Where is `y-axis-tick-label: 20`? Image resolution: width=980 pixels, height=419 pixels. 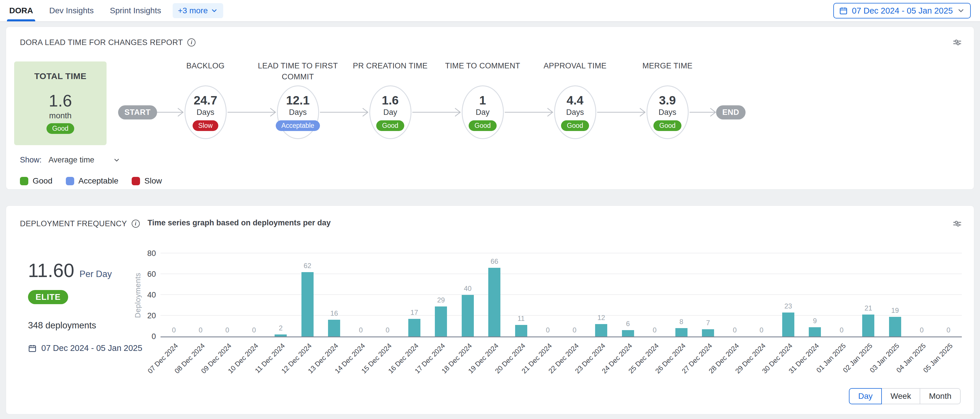 y-axis-tick-label: 20 is located at coordinates (150, 316).